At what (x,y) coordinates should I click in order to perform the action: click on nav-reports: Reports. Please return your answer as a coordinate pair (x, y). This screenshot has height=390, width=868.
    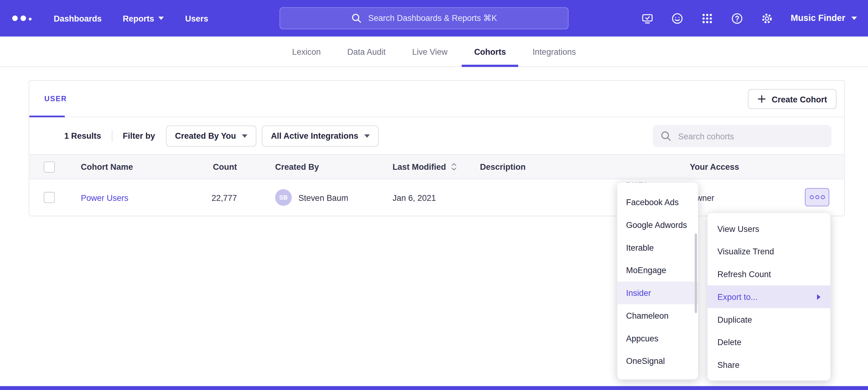
    Looking at the image, I should click on (144, 18).